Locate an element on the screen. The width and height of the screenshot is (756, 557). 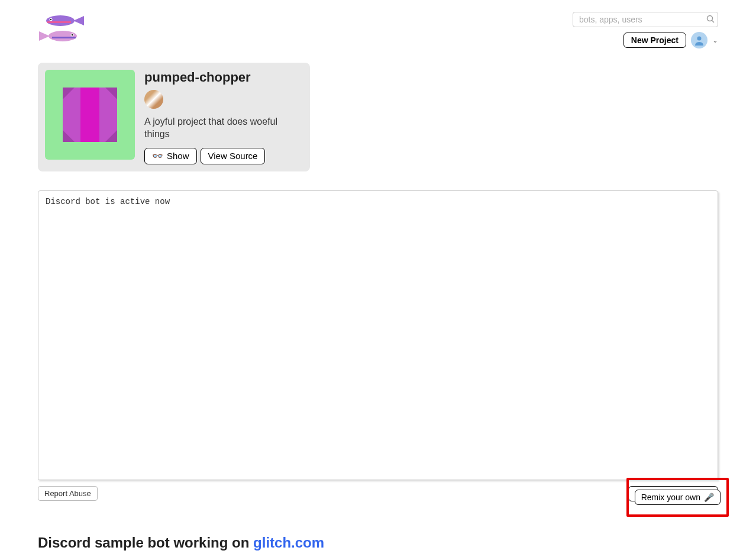
project-buttons: 👓 Show View Source is located at coordinates (224, 156).